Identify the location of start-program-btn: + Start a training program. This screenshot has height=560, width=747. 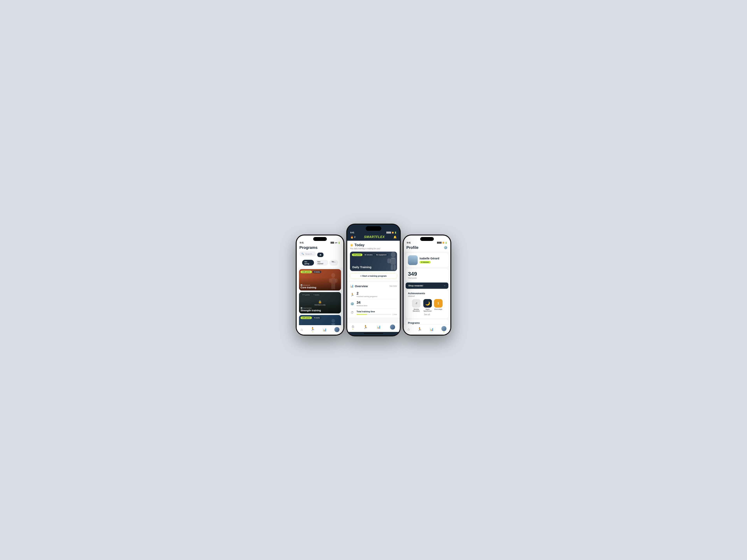
(374, 276).